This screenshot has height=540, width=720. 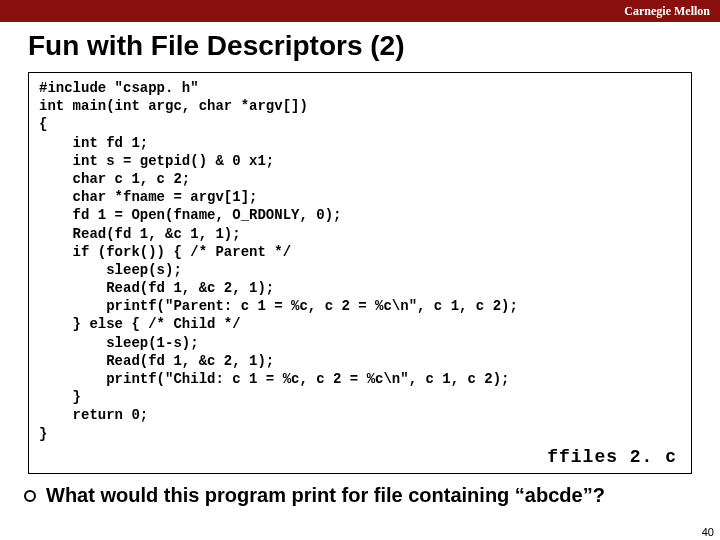 I want to click on slide-title: Fun with File Descriptors (2), so click(x=360, y=47).